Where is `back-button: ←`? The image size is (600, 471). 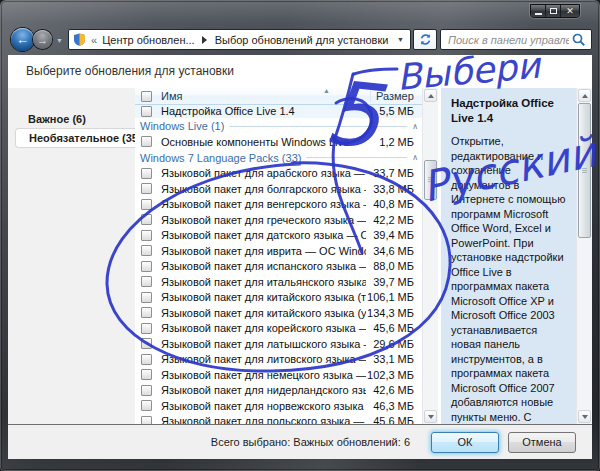
back-button: ← is located at coordinates (22, 40).